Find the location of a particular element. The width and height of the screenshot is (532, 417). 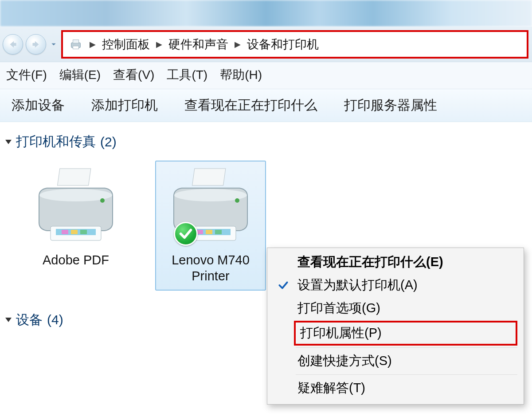

cmd-add-device: 添加设备 is located at coordinates (38, 106).